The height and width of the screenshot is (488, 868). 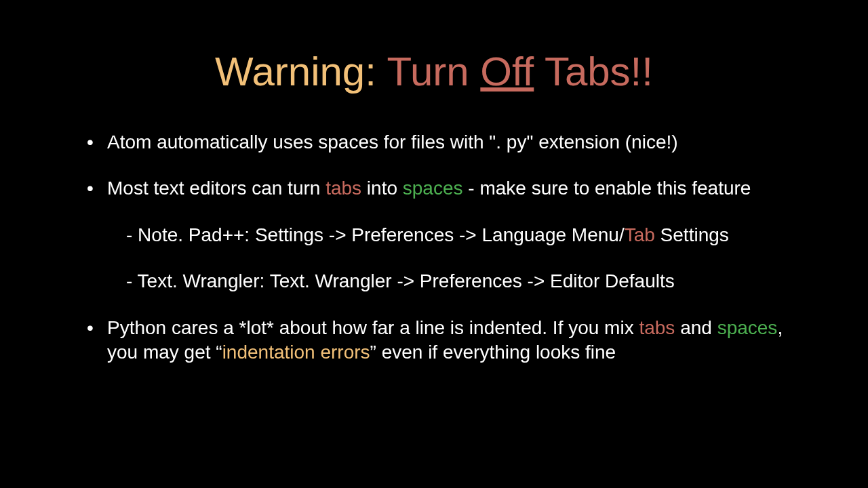 What do you see at coordinates (434, 72) in the screenshot?
I see `slide-title: Warning: Turn Off Tabs!!` at bounding box center [434, 72].